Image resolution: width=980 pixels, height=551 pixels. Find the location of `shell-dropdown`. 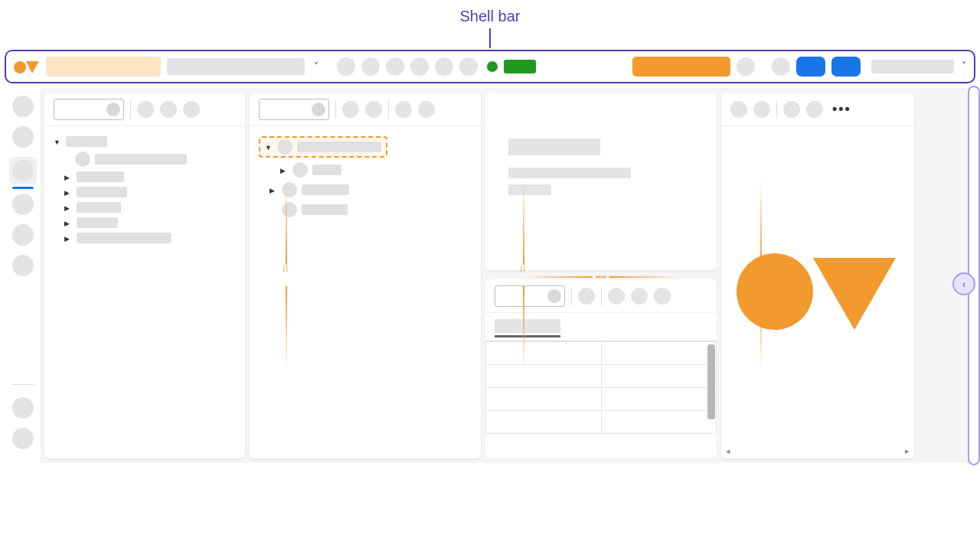

shell-dropdown is located at coordinates (236, 67).